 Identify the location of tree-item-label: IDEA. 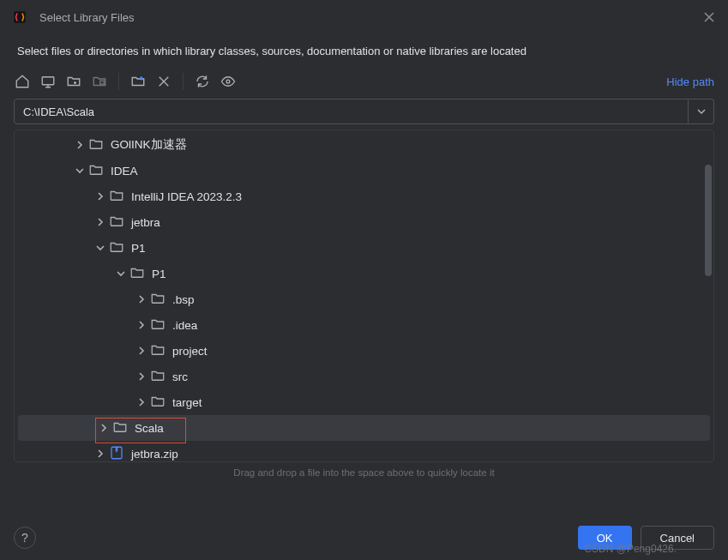
(124, 172).